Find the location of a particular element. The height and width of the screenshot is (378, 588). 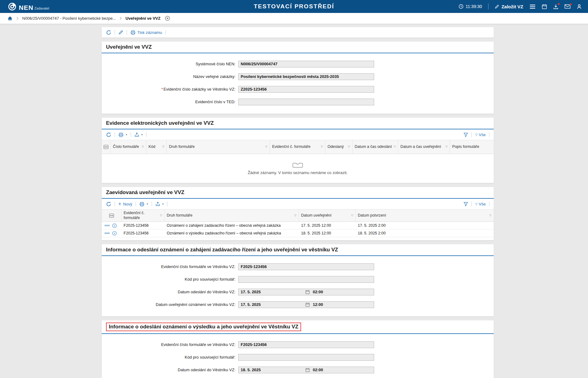

ted-number-field is located at coordinates (306, 102).